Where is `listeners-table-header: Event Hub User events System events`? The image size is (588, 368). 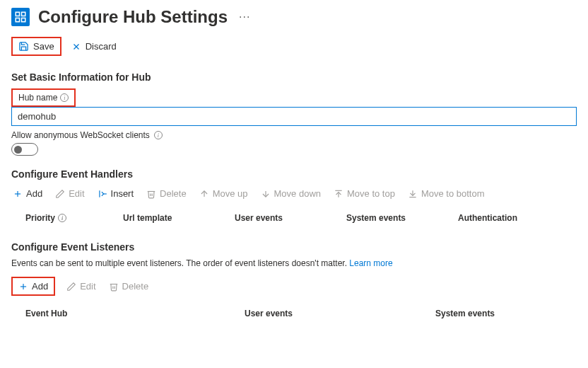 listeners-table-header: Event Hub User events System events is located at coordinates (294, 315).